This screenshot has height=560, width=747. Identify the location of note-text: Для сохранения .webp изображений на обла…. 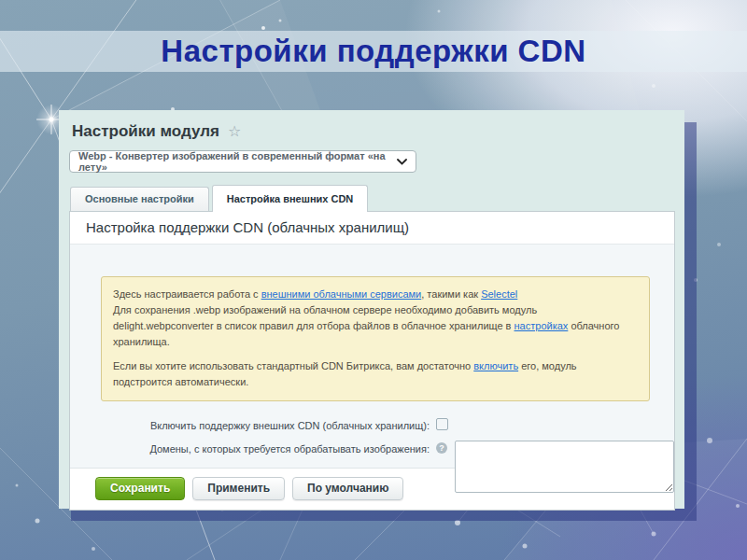
(325, 317).